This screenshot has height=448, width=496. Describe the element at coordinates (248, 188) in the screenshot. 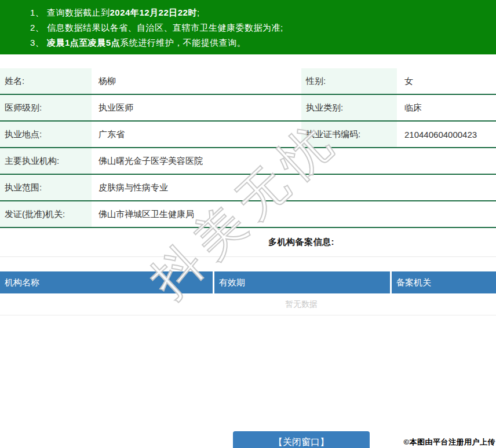

I see `table-row: 执业范围: 皮肤病与性病专业` at that location.